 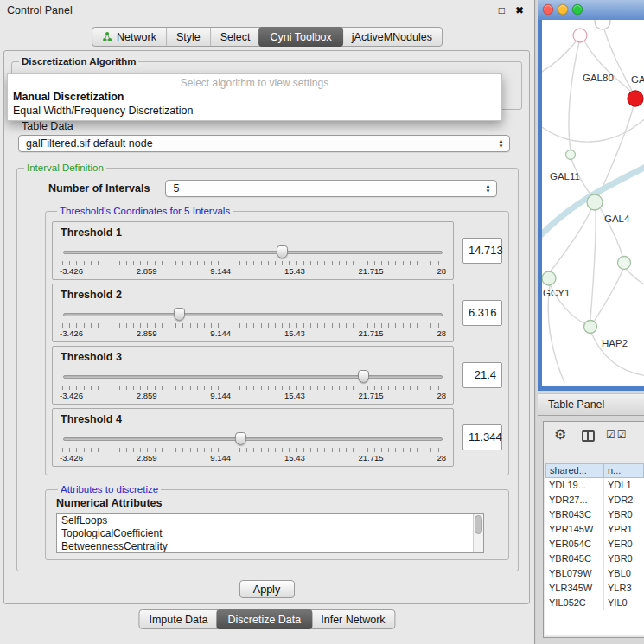 I want to click on algorithm-dropdown-popup: Select algorithm to view settings Manual…, so click(x=254, y=97).